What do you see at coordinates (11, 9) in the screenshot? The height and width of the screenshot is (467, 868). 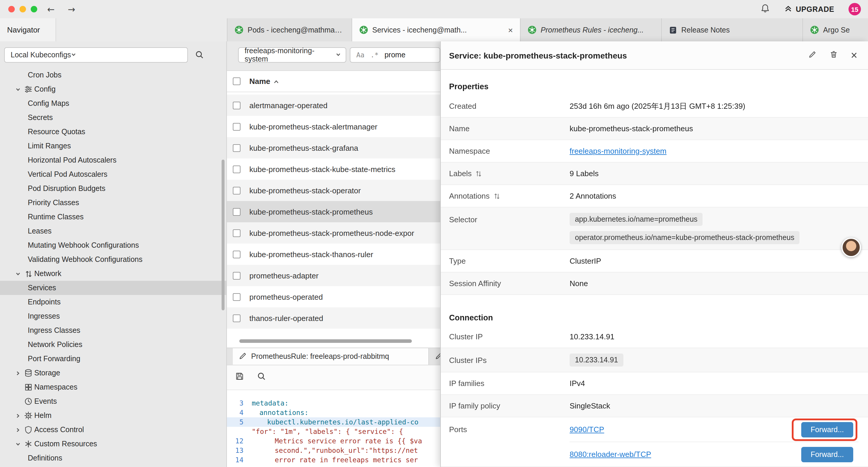 I see `close-window-button` at bounding box center [11, 9].